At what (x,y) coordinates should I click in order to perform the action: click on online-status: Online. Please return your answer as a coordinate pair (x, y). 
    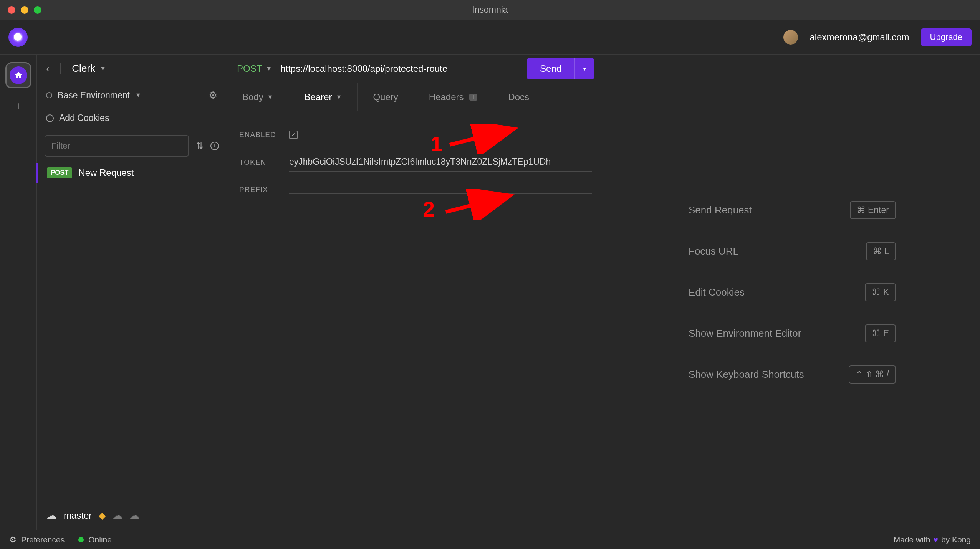
    Looking at the image, I should click on (95, 540).